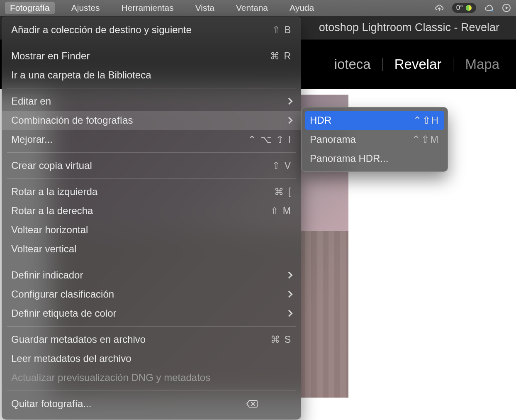 The height and width of the screenshot is (420, 516). Describe the element at coordinates (151, 75) in the screenshot. I see `menu-item-label: Ir a una carpeta de la Biblioteca` at that location.